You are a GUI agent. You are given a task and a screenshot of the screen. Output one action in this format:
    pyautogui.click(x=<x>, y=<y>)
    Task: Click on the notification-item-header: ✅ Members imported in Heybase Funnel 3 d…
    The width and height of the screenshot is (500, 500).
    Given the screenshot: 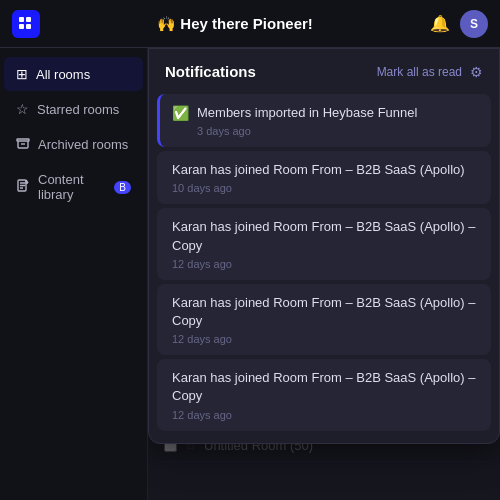 What is the action you would take?
    pyautogui.click(x=326, y=120)
    